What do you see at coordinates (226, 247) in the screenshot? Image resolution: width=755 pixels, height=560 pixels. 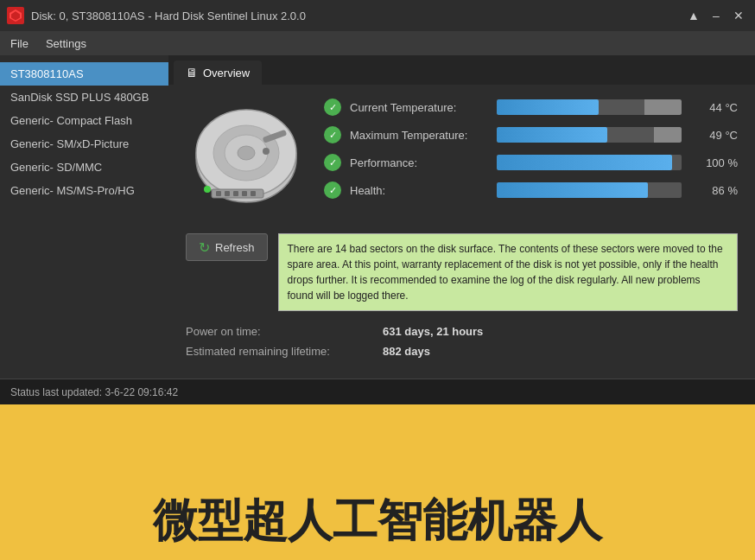 I see `refresh-button: ↻ Refresh` at bounding box center [226, 247].